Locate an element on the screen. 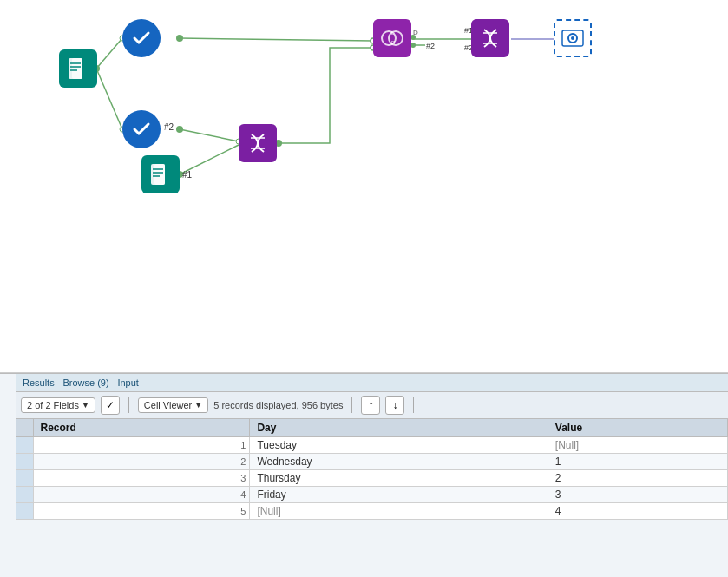  check1-node is located at coordinates (141, 38).